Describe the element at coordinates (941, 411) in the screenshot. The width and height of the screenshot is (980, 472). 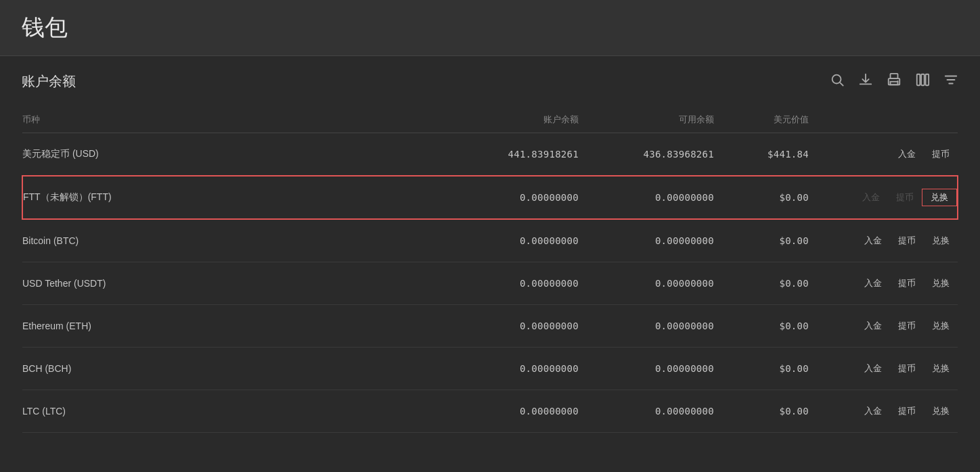
I see `exchange-button-ltc: 兑换` at that location.